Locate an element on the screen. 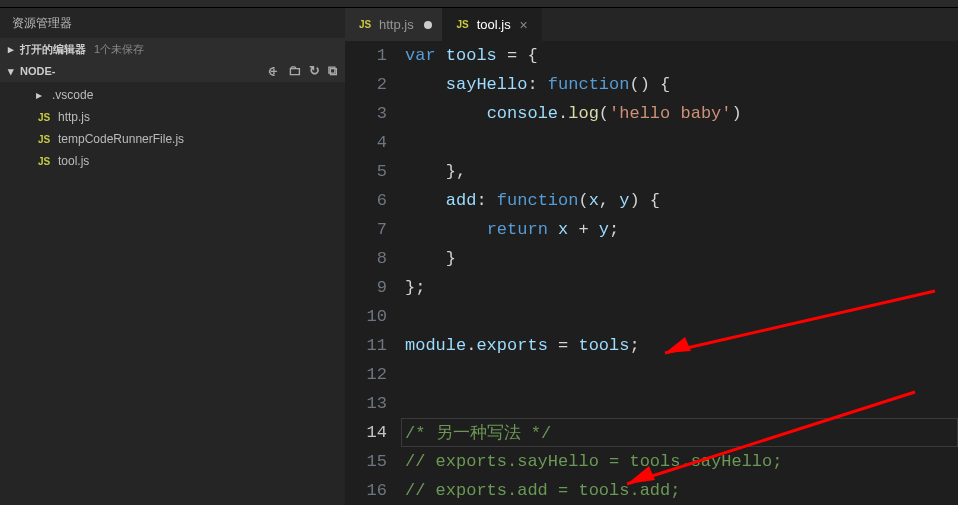 The height and width of the screenshot is (505, 958). explorer-title: 资源管理器 is located at coordinates (172, 23).